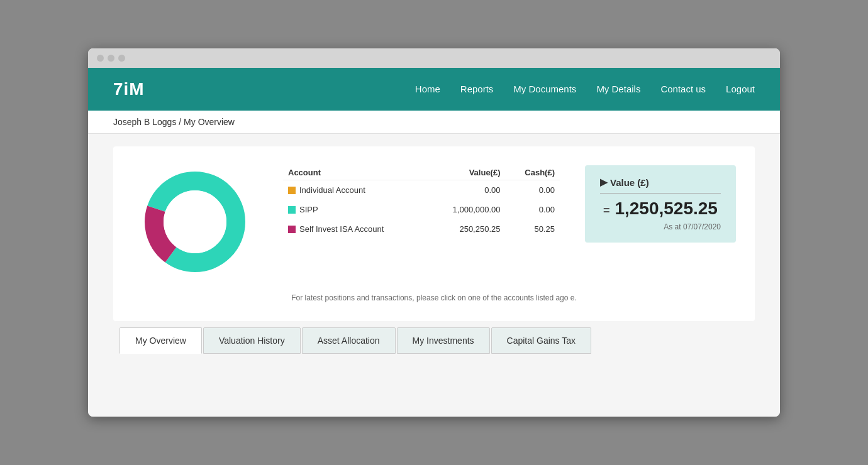 The image size is (868, 465). Describe the element at coordinates (342, 229) in the screenshot. I see `label-isa-account: Self Invest ISA Account` at that location.